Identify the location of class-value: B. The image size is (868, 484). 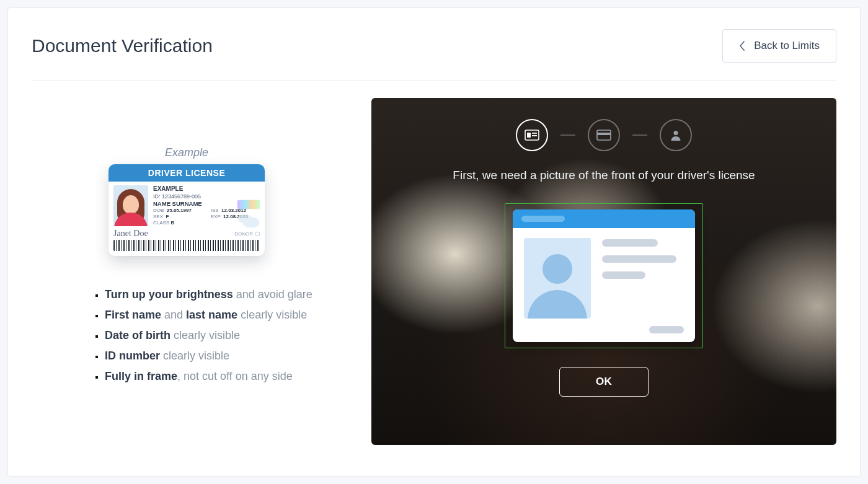
(172, 223).